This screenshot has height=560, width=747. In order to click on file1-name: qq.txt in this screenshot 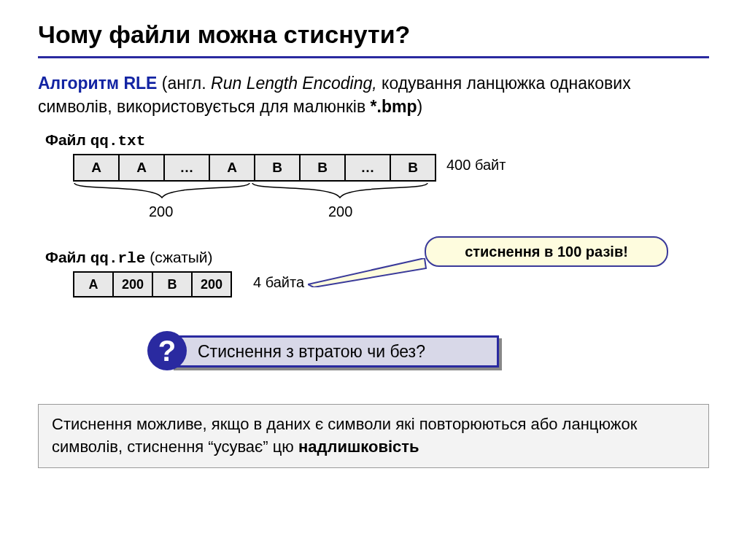, I will do `click(118, 141)`.